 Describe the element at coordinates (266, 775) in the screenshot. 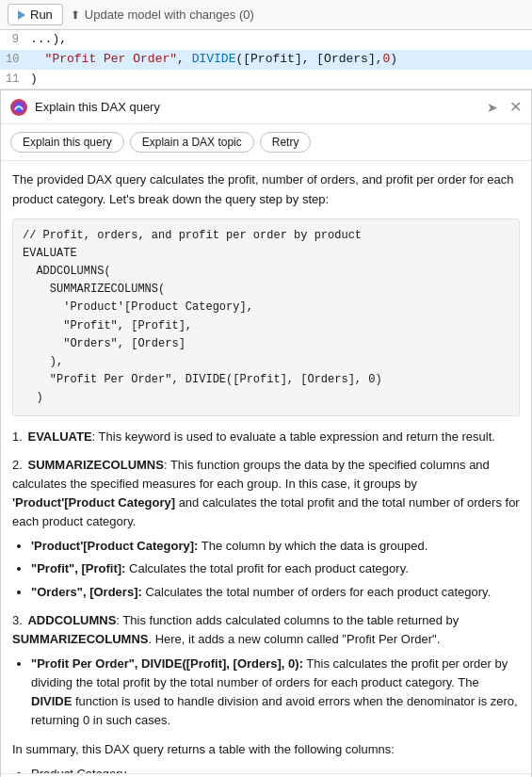

I see `ai-footer: Show less ⌃ 👍 👎` at that location.